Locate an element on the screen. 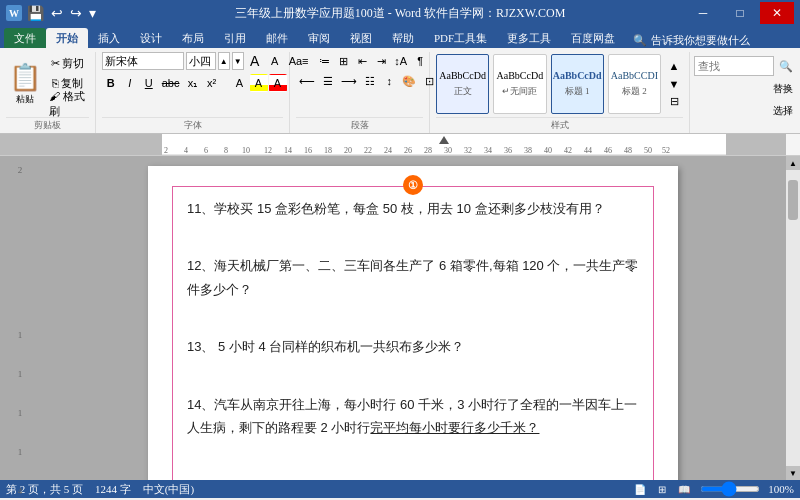 This screenshot has width=800, height=500. font-name-input is located at coordinates (143, 61).